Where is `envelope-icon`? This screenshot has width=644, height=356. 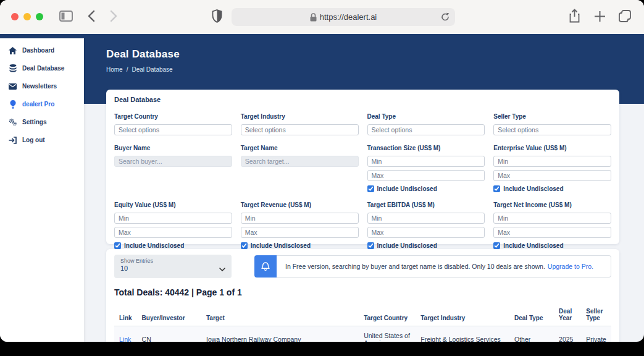 envelope-icon is located at coordinates (12, 87).